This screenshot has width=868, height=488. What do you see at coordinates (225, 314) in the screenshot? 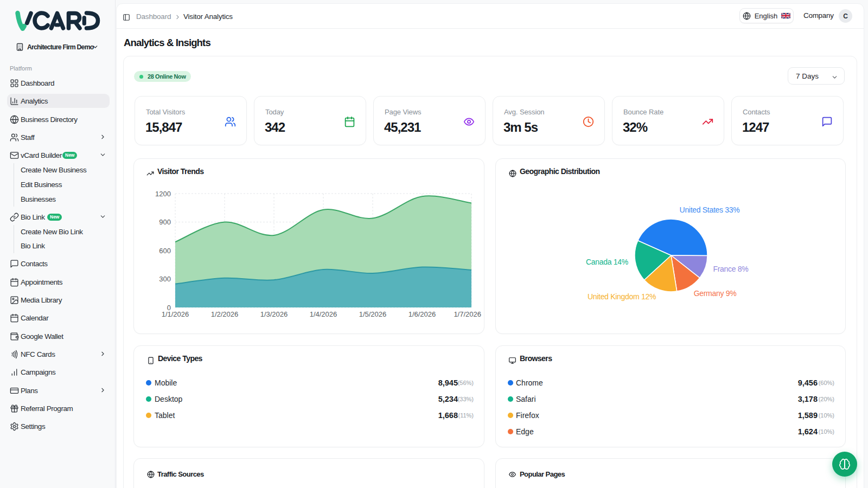
I see `svg-text: 1/2/2026` at bounding box center [225, 314].